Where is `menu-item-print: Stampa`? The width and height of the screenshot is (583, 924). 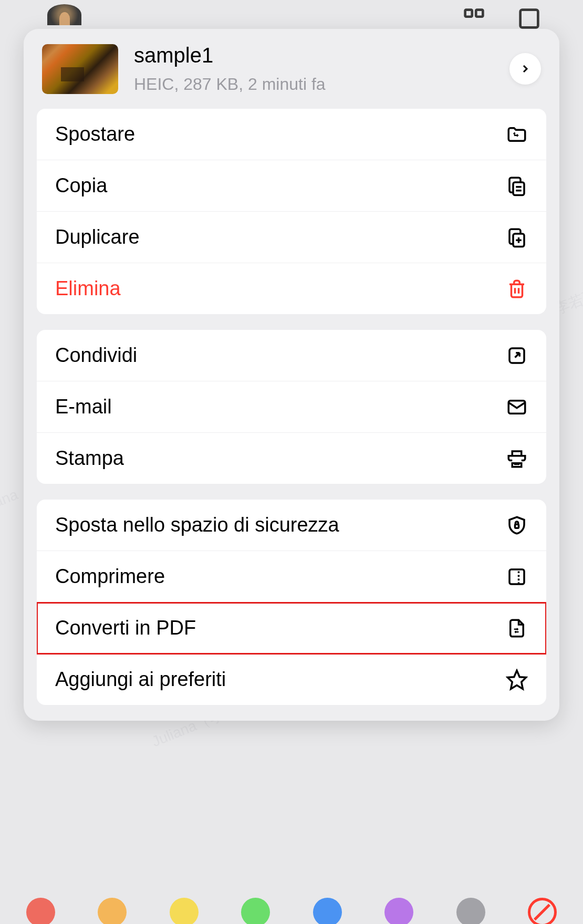 menu-item-print: Stampa is located at coordinates (292, 458).